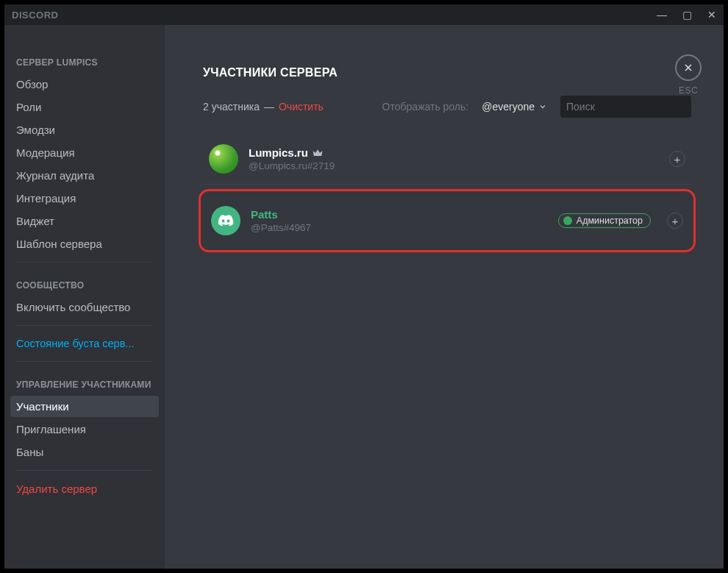 This screenshot has width=728, height=573. I want to click on member-tag: @Patts#4967, so click(310, 228).